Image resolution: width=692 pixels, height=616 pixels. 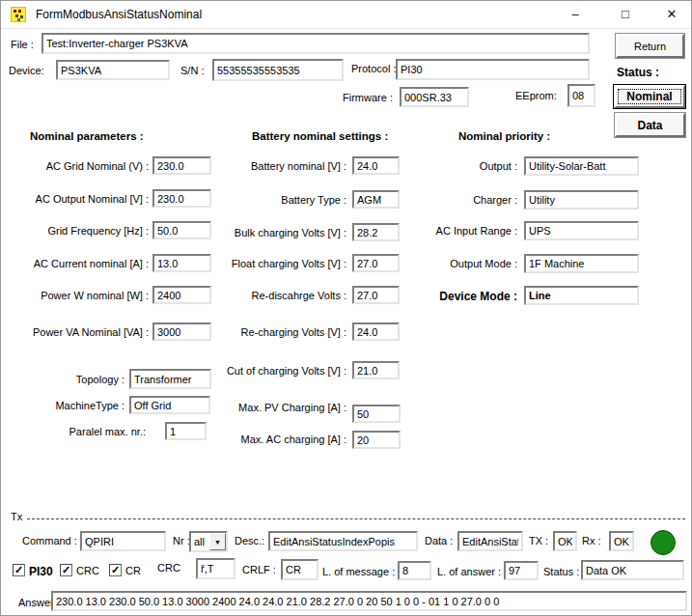 I want to click on length-of-answer-input, so click(x=521, y=571).